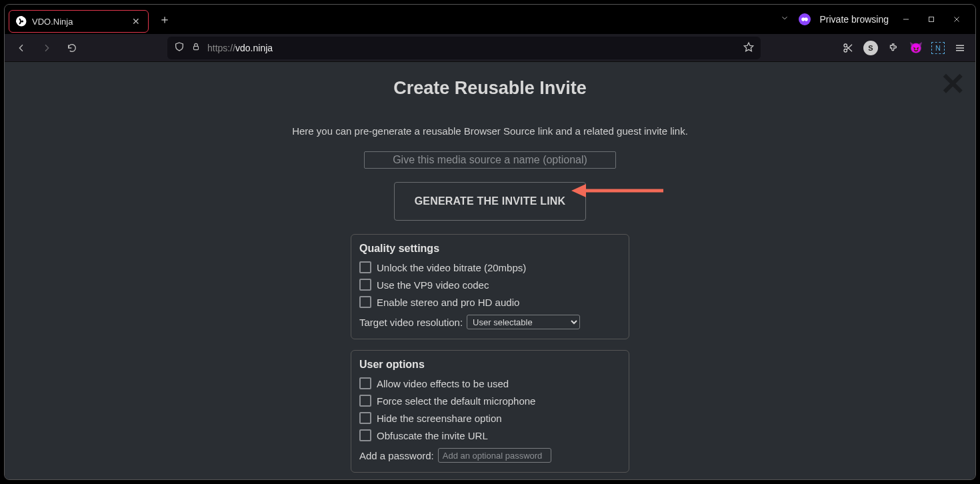 Image resolution: width=980 pixels, height=484 pixels. What do you see at coordinates (196, 48) in the screenshot?
I see `lock-icon` at bounding box center [196, 48].